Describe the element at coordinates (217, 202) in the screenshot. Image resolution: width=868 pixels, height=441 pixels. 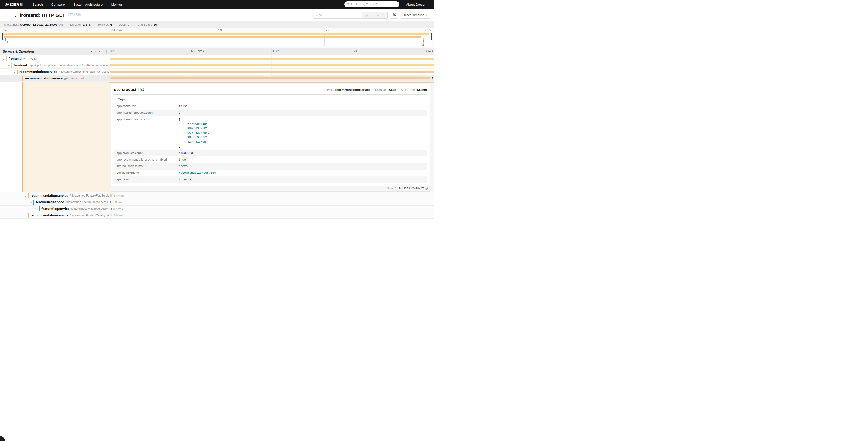
I see `span-row: ⌄ featureflagservice /hipstershop.Featur…` at that location.